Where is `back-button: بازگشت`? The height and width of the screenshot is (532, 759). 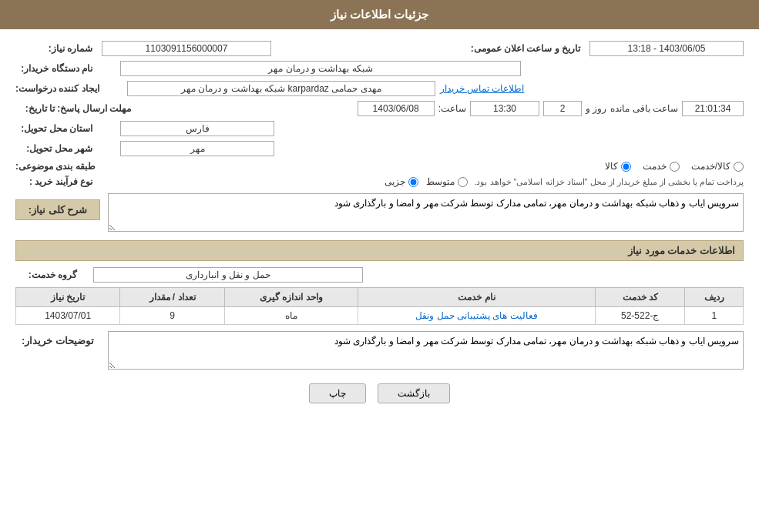 back-button: بازگشت is located at coordinates (414, 393).